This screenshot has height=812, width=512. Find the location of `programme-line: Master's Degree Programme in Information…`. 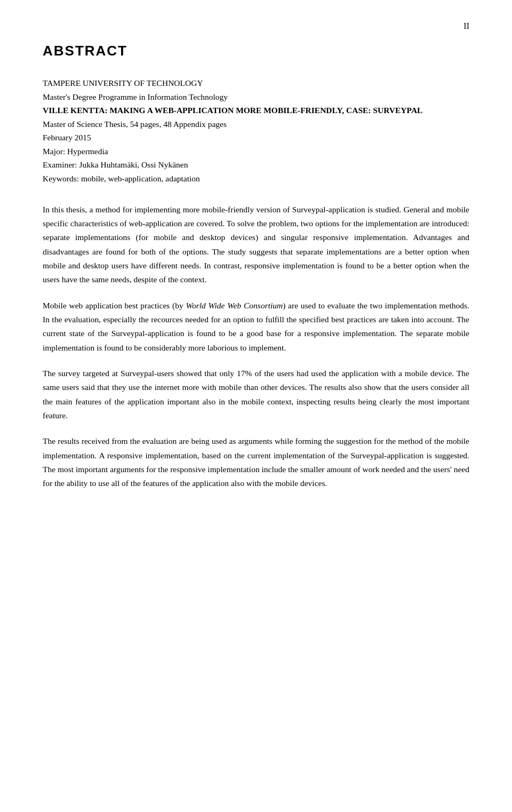

programme-line: Master's Degree Programme in Information… is located at coordinates (256, 97).